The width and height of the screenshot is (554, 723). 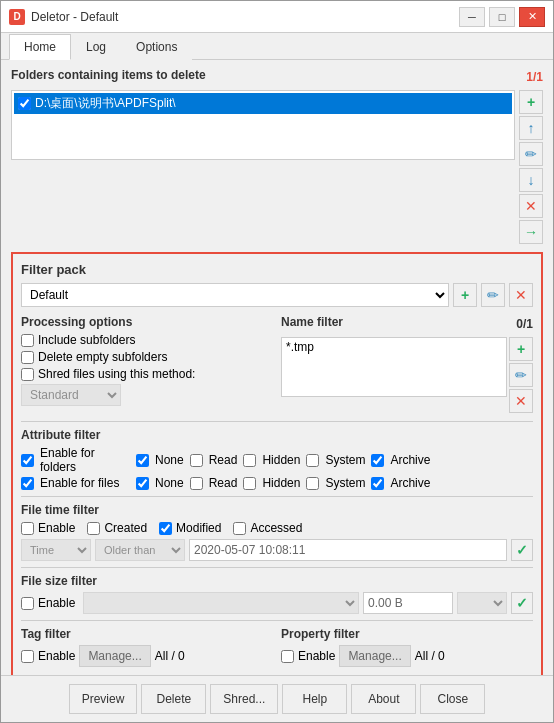 I want to click on files-archive-checkbox, so click(x=378, y=484).